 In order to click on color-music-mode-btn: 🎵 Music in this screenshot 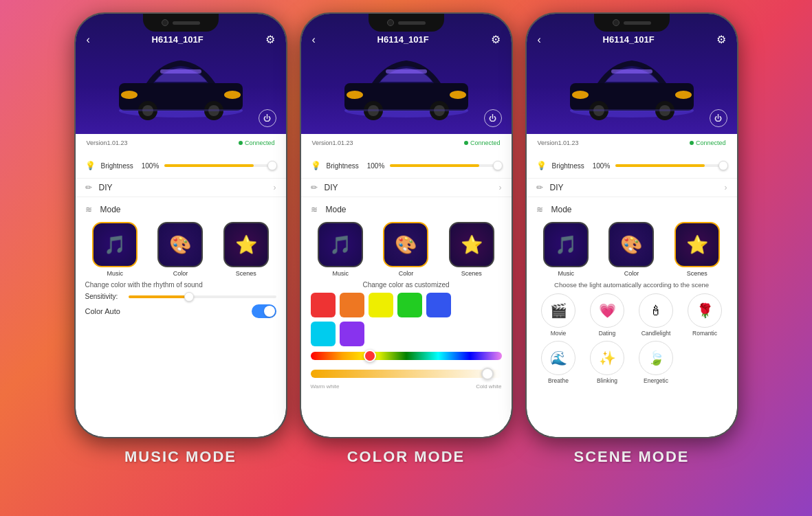, I will do `click(341, 249)`.